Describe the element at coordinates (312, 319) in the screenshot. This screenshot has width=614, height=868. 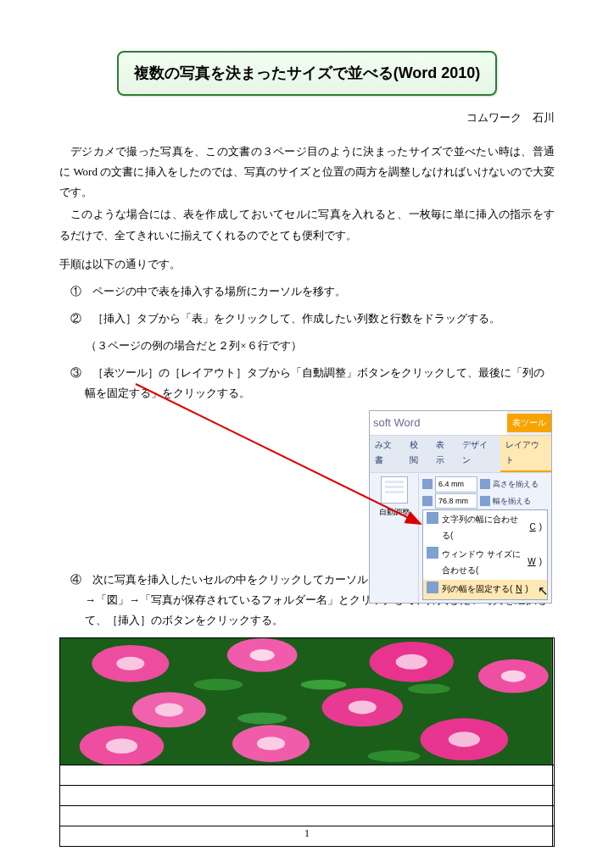
I see `step-2: ② ［挿入］タブから「表」をクリックして、作成したい列数と行数をドラッグする。` at that location.